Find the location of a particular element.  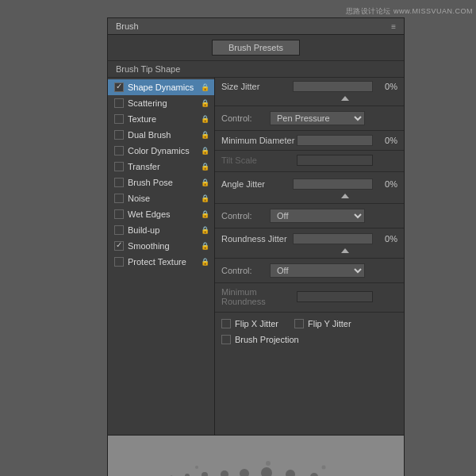

control2-select: Off Fade Pen Pressure Pen Tilt Stylus Wh… is located at coordinates (317, 216).